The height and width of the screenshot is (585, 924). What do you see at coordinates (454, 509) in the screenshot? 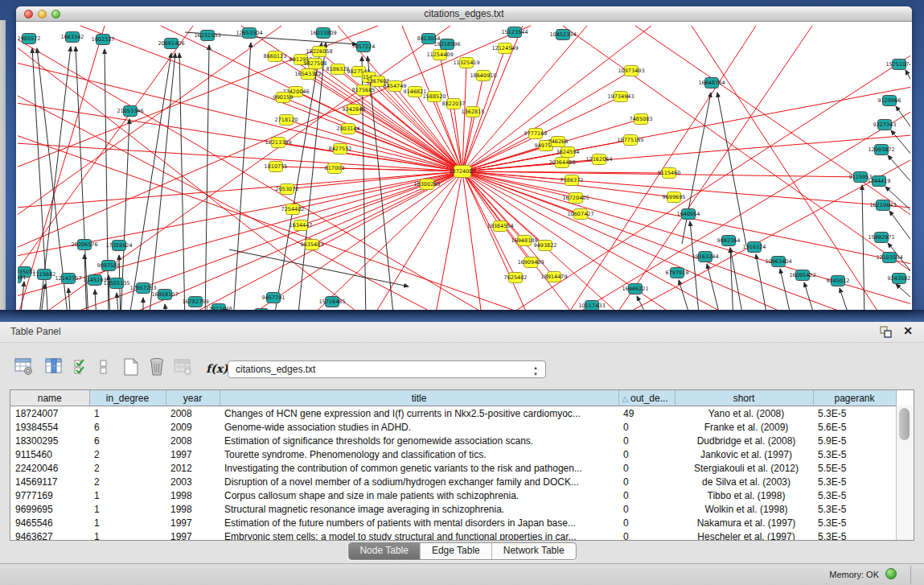
I see `table-row: 969969511998Structural magnetic resonanc…` at bounding box center [454, 509].